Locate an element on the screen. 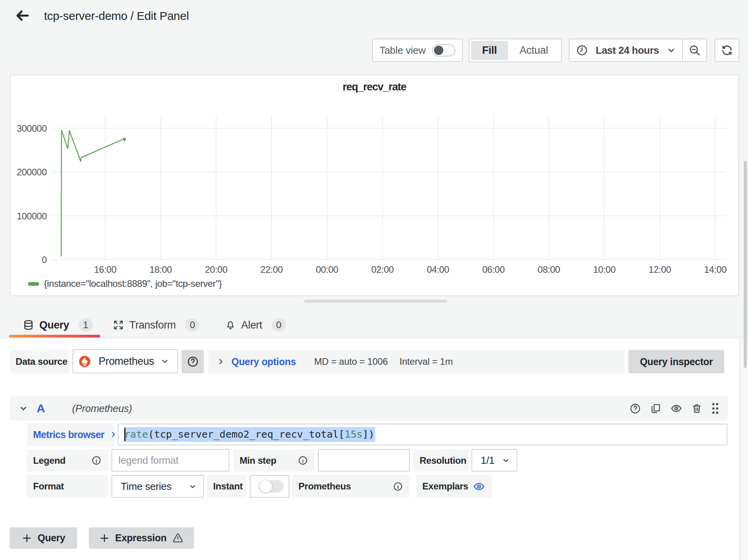  legend-format-placeholder: legend format is located at coordinates (148, 461).